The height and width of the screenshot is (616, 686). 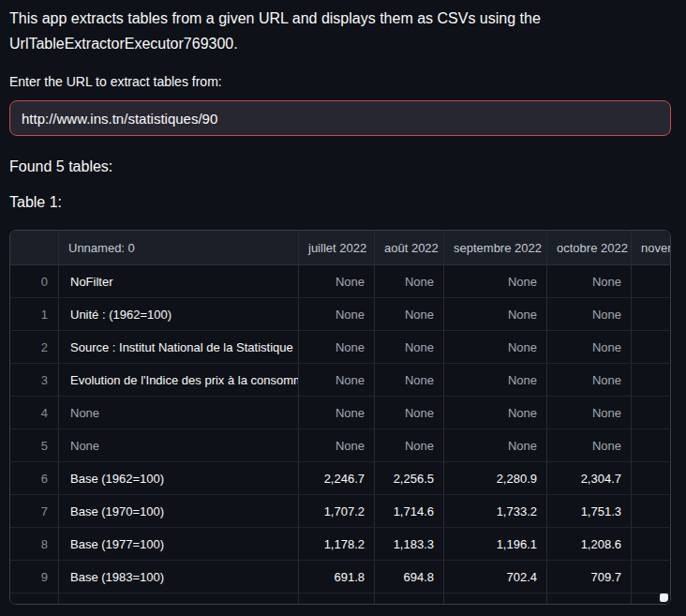 I want to click on value-cell: 1,183.3, so click(x=410, y=544).